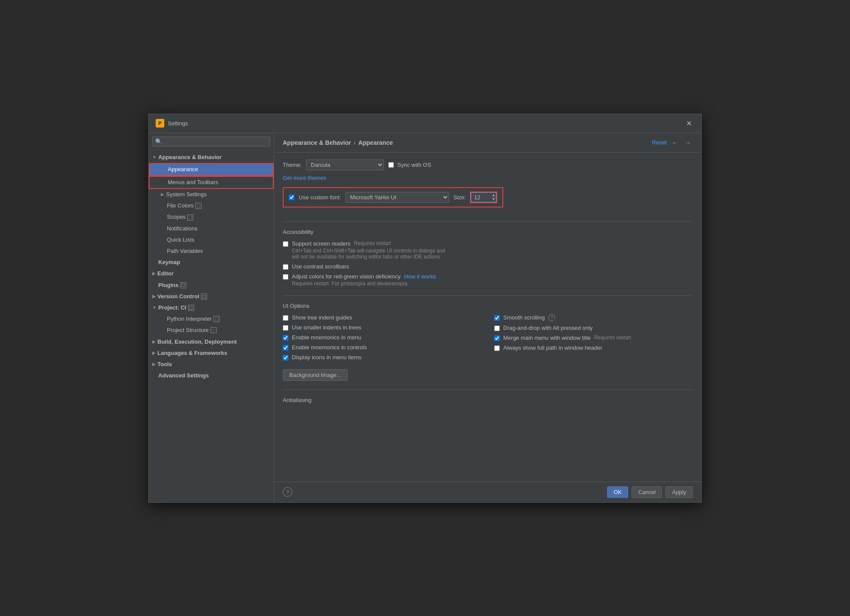 The width and height of the screenshot is (850, 616). Describe the element at coordinates (183, 169) in the screenshot. I see `sidebar-item-label: Appearance` at that location.